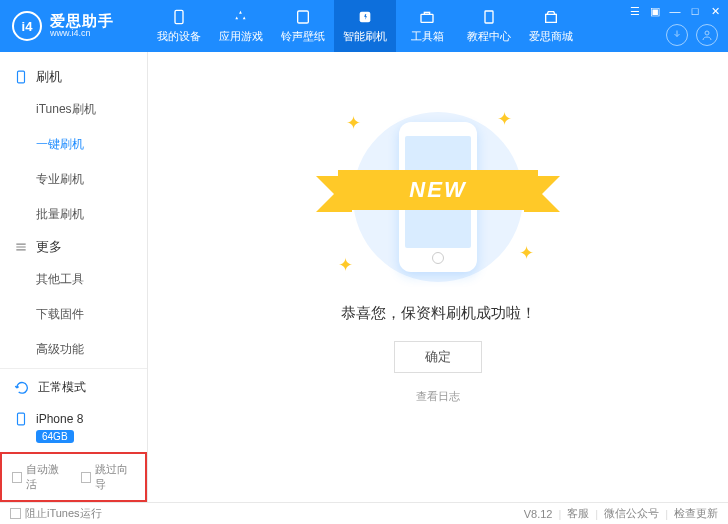  I want to click on window-controls: ☰ ▣ — □ ✕, so click(675, 11).